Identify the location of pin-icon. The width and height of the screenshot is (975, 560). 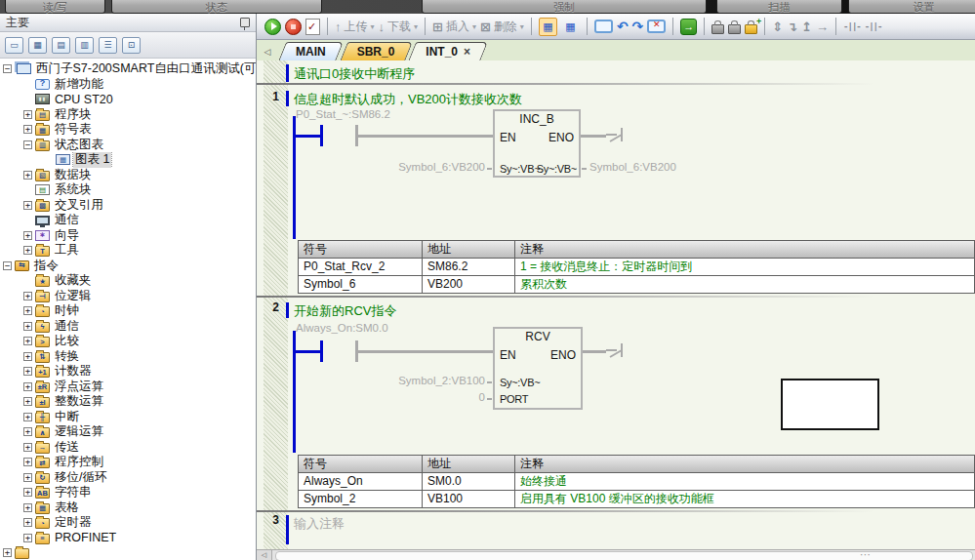
(245, 22).